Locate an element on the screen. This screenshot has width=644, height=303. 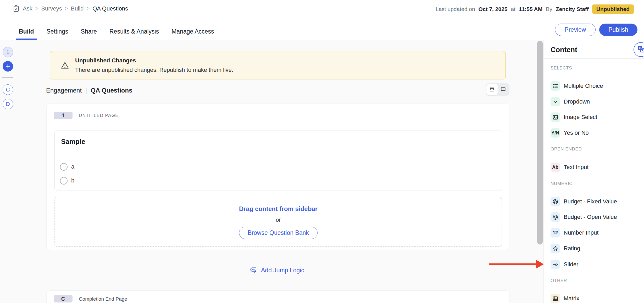
content-item-label: Budget - Open Value is located at coordinates (590, 217).